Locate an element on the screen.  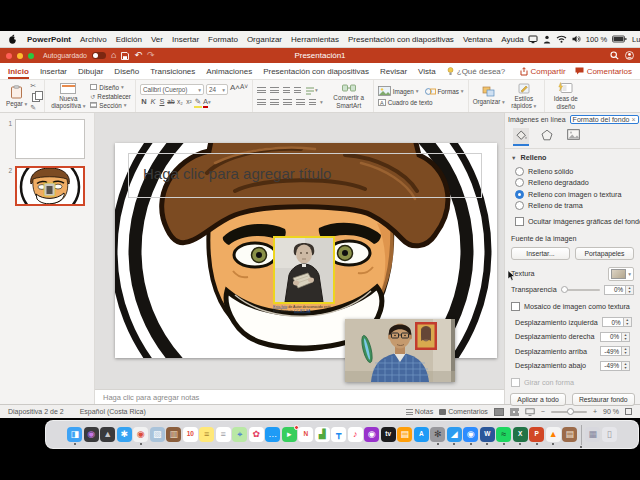
slider-knob is located at coordinates (564, 290).